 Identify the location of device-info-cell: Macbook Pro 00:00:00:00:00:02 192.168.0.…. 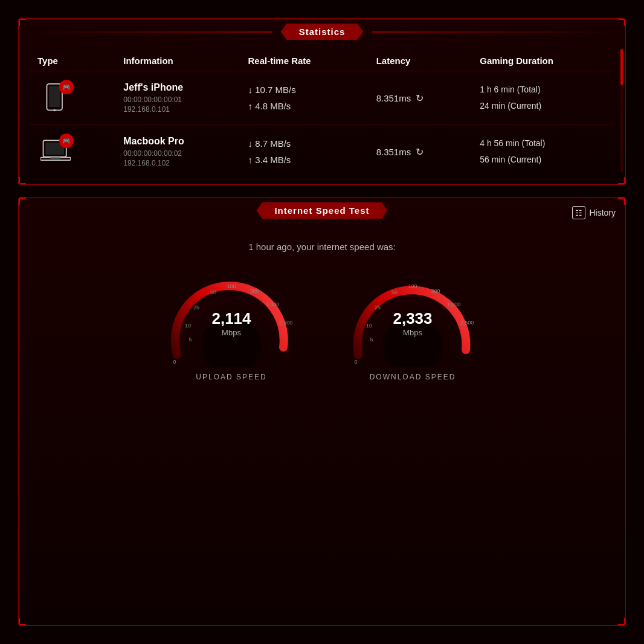
(176, 152).